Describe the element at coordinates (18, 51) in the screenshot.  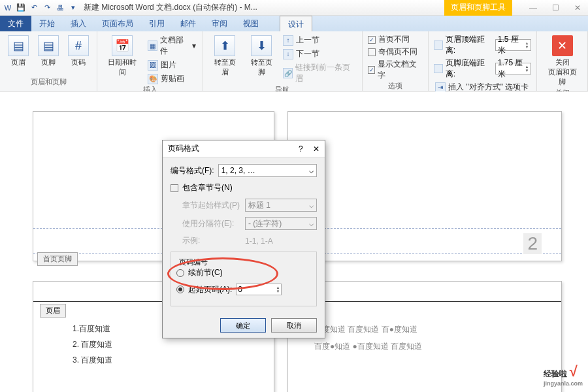
I see `header-button: ▤页眉` at that location.